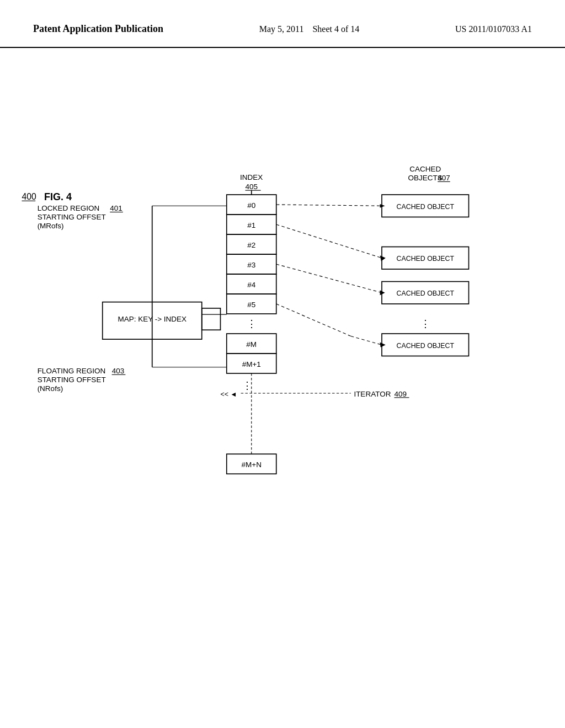 Image resolution: width=565 pixels, height=728 pixels. What do you see at coordinates (425, 324) in the screenshot?
I see `cached-dots: ⋮` at bounding box center [425, 324].